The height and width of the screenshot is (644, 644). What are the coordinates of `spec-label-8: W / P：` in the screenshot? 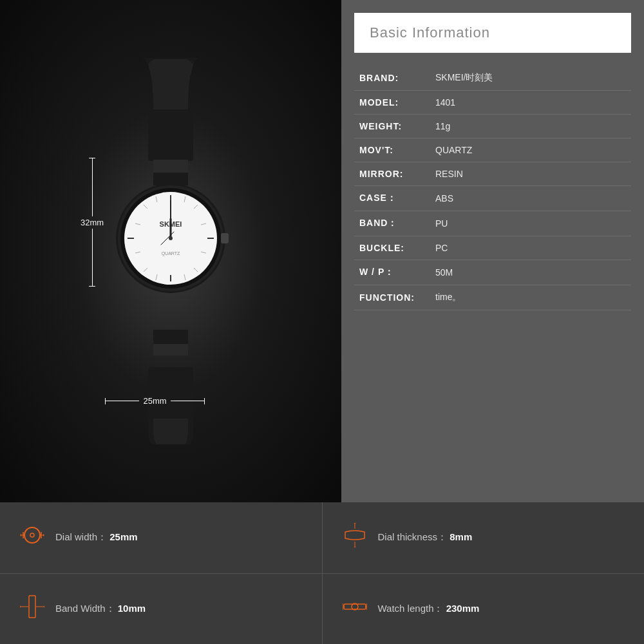 It's located at (395, 272).